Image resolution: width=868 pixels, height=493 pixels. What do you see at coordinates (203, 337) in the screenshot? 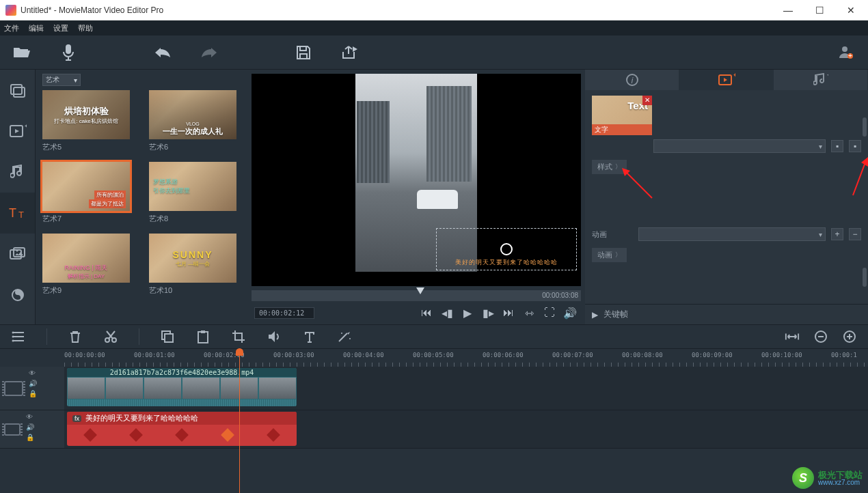
I see `paste-button` at bounding box center [203, 337].